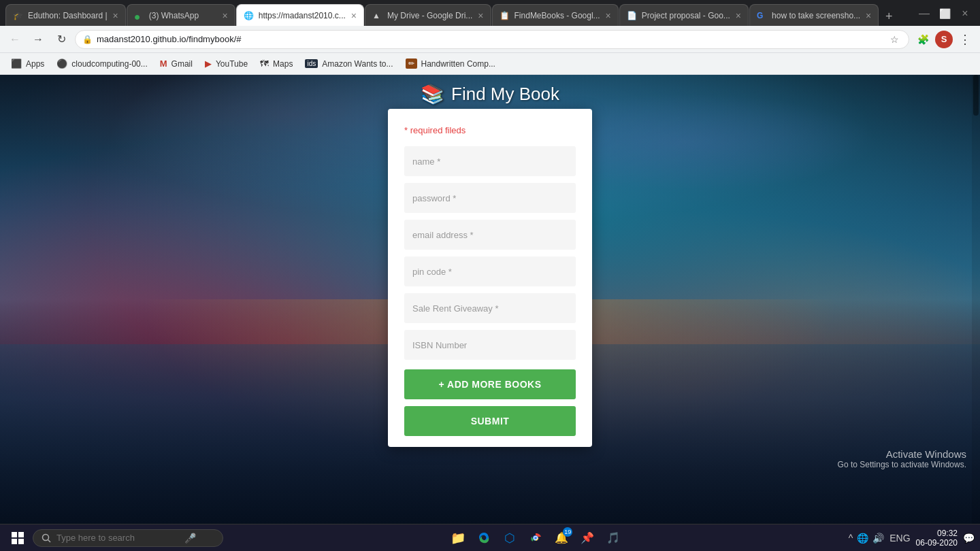 Image resolution: width=980 pixels, height=551 pixels. Describe the element at coordinates (608, 16) in the screenshot. I see `tab-close-findmebooks: ×` at that location.